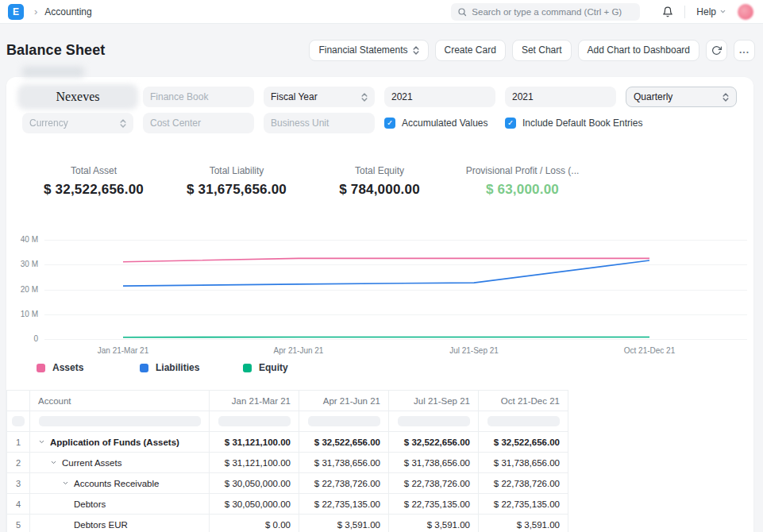  I want to click on add-chart-to-dashboard-button: Add Chart to Dashboard, so click(638, 51).